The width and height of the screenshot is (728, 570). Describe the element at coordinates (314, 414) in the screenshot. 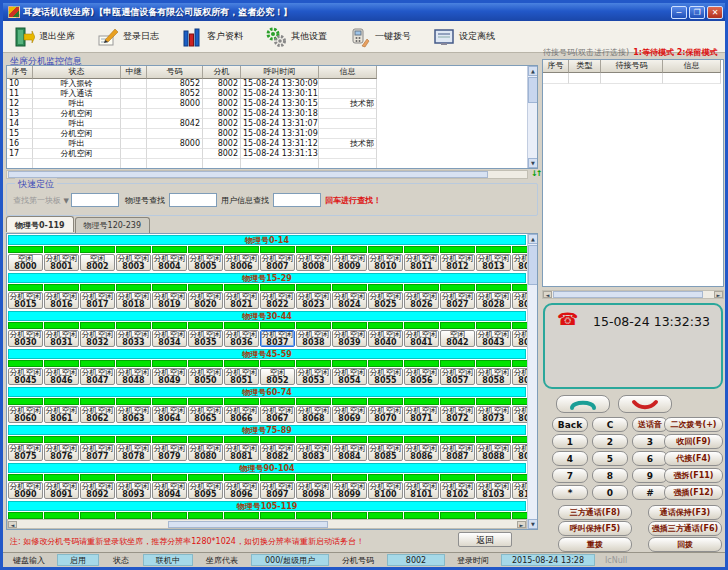

I see `extension-button: 分机空闲8068` at that location.